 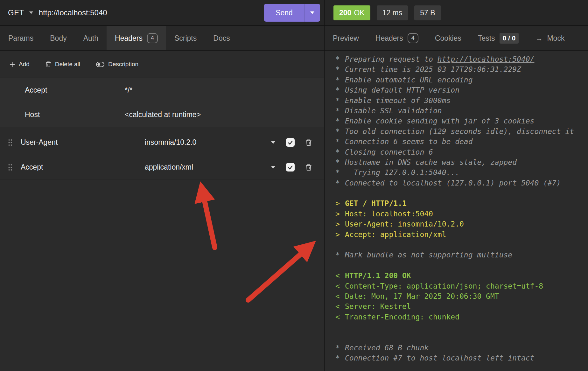 What do you see at coordinates (123, 64) in the screenshot?
I see `description-label: Description` at bounding box center [123, 64].